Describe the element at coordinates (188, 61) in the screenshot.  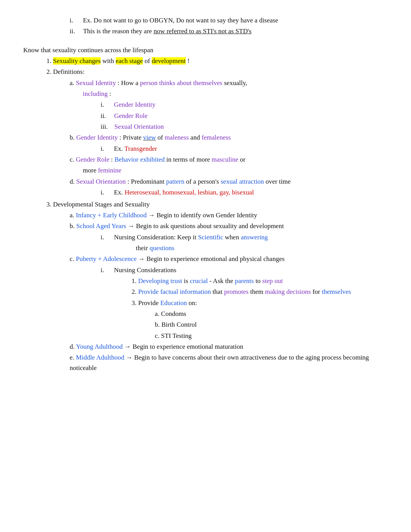
I see `list1-end: !` at that location.